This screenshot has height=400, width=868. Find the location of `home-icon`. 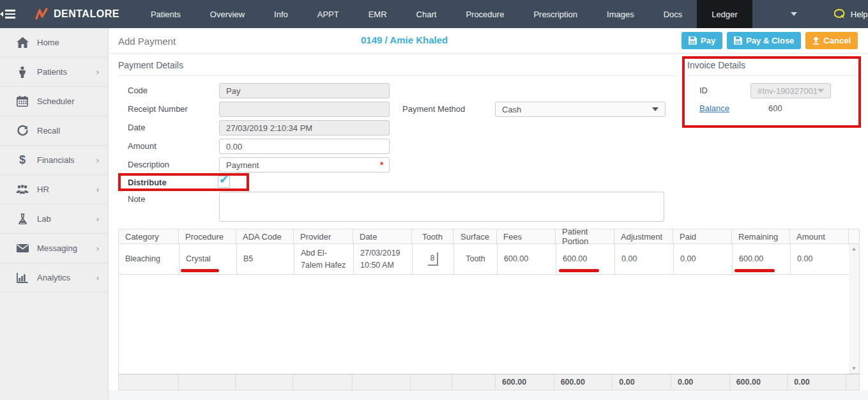

home-icon is located at coordinates (22, 42).